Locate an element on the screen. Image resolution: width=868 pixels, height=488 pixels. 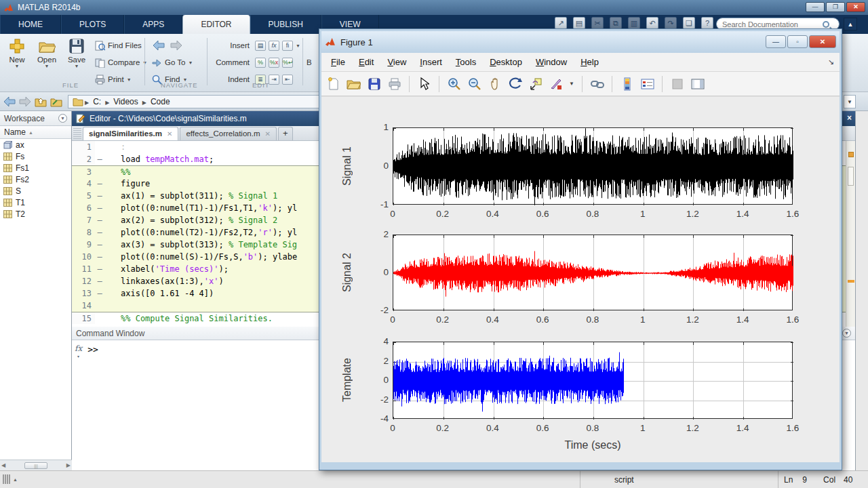
figure-menu-insert: Insert is located at coordinates (431, 62).